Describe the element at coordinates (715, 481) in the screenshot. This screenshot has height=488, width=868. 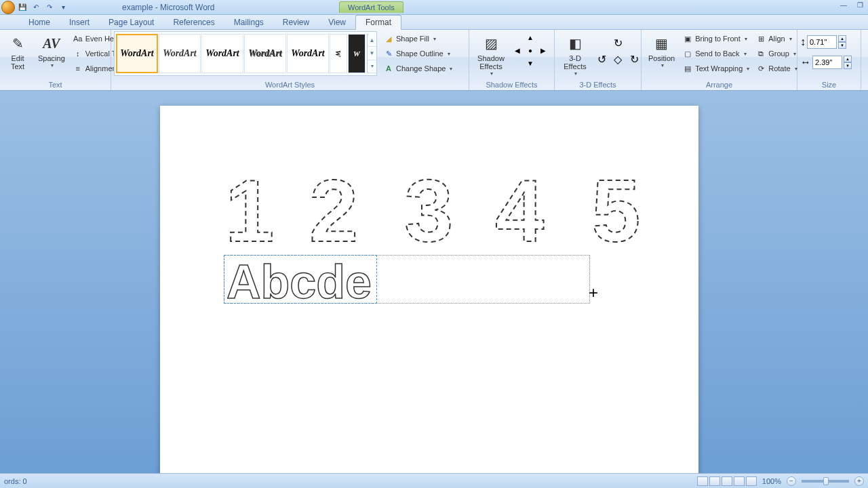
I see `view-full-screen` at that location.